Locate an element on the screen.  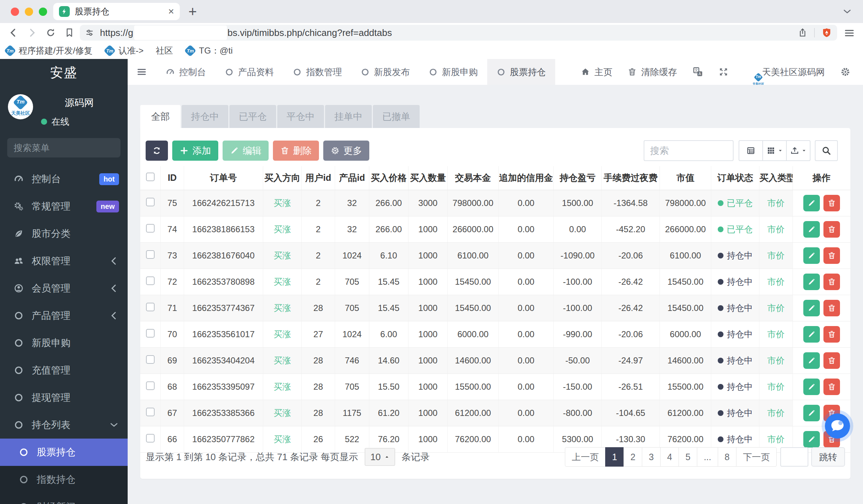
filter-tab-平仓中: 平仓中 is located at coordinates (301, 116).